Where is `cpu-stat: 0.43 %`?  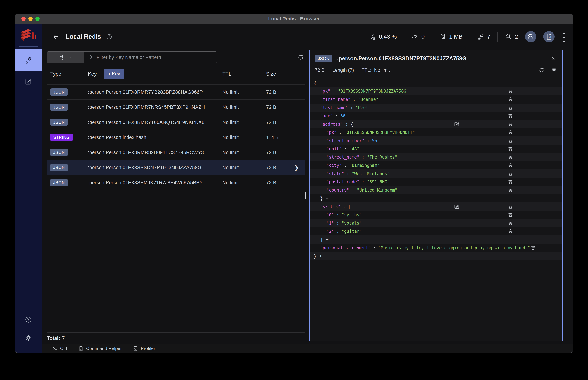 cpu-stat: 0.43 % is located at coordinates (383, 37).